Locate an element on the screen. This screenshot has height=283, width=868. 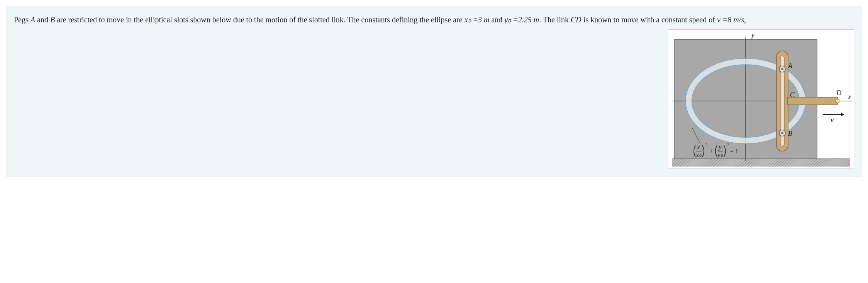
axis-label-y: y is located at coordinates (753, 35).